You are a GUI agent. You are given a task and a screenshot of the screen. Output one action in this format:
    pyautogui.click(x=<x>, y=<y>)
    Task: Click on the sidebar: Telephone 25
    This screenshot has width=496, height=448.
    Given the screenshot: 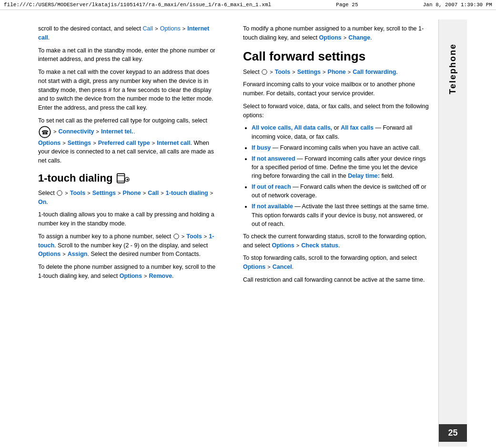 What is the action you would take?
    pyautogui.click(x=453, y=233)
    